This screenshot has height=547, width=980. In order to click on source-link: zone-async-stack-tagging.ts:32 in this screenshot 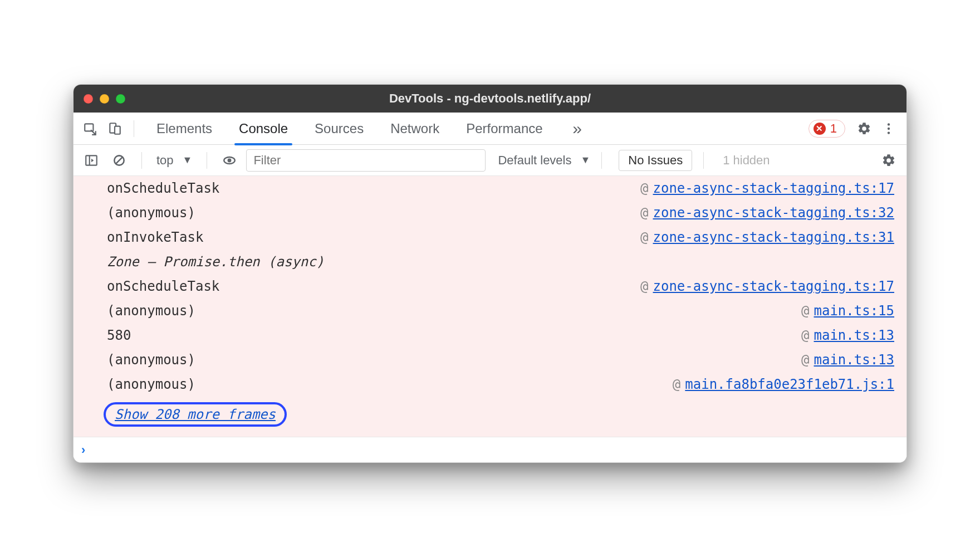, I will do `click(774, 213)`.